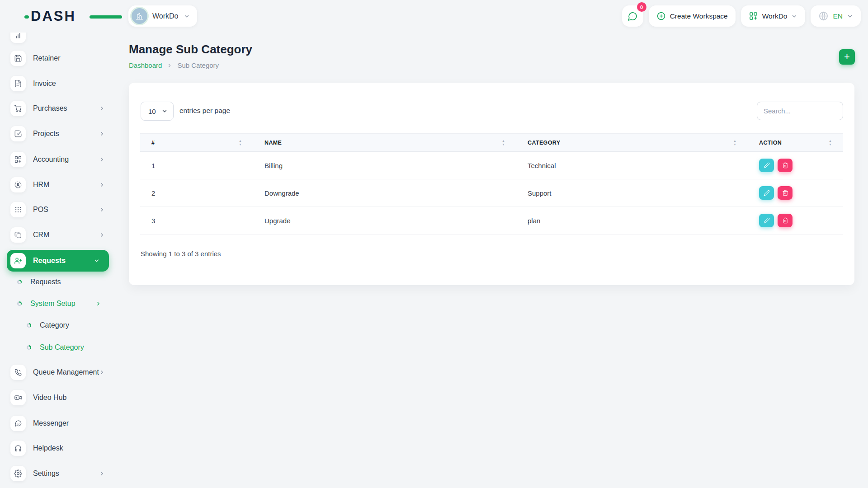 The height and width of the screenshot is (488, 868). Describe the element at coordinates (59, 304) in the screenshot. I see `sidebar-subitem-system-setup: System Setup` at that location.